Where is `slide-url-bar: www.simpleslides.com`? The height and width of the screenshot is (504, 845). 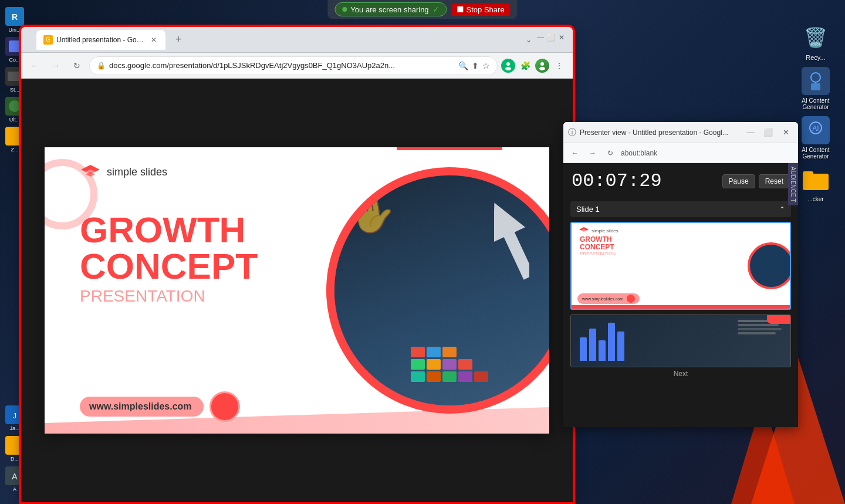
slide-url-bar: www.simpleslides.com is located at coordinates (160, 407).